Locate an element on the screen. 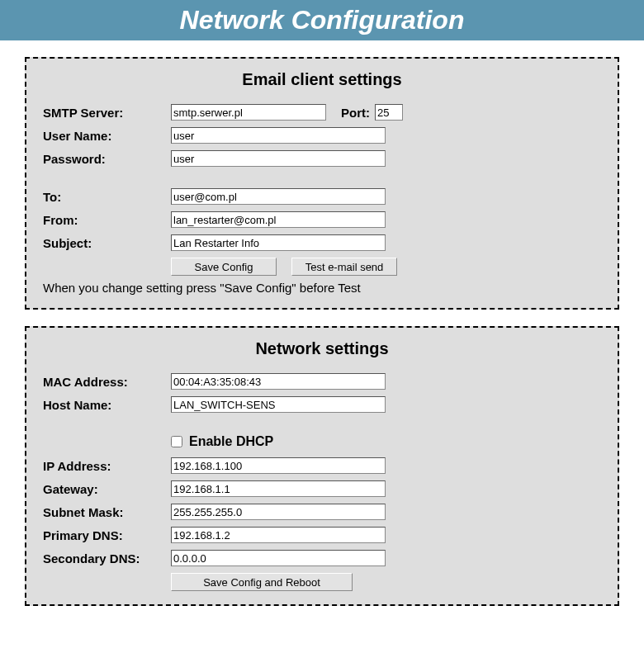  from-label: From: is located at coordinates (107, 220).